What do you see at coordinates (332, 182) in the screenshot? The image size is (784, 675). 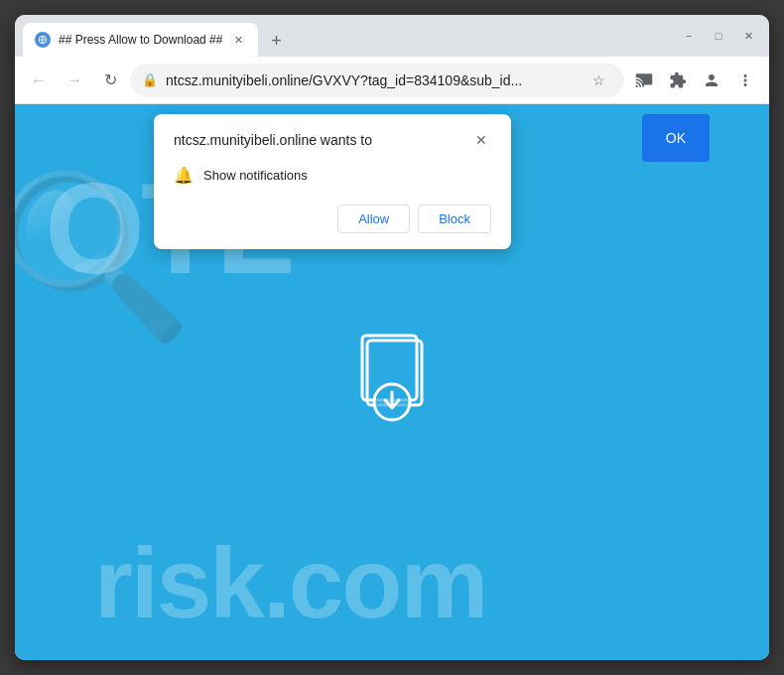 I see `notification-dialog: ntcsz.munityibeli.online wants to ✕ 🔔 Sh…` at bounding box center [332, 182].